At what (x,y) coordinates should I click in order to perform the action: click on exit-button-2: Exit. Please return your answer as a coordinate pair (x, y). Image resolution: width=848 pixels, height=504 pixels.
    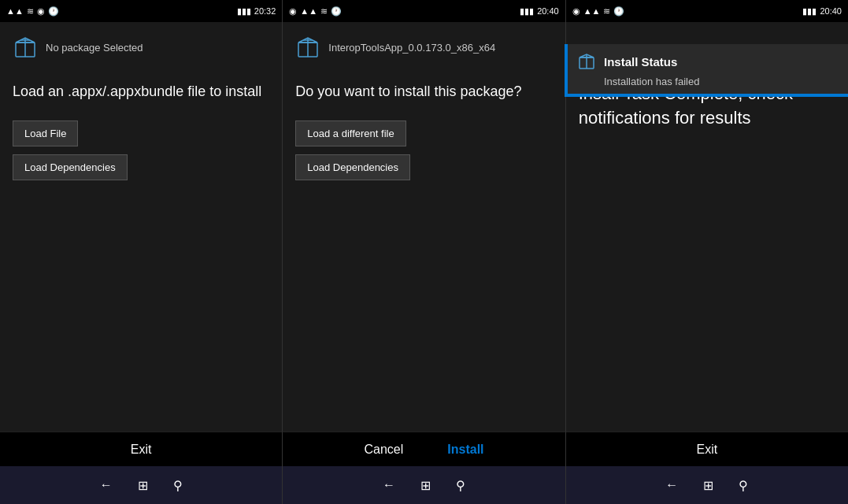
    Looking at the image, I should click on (707, 450).